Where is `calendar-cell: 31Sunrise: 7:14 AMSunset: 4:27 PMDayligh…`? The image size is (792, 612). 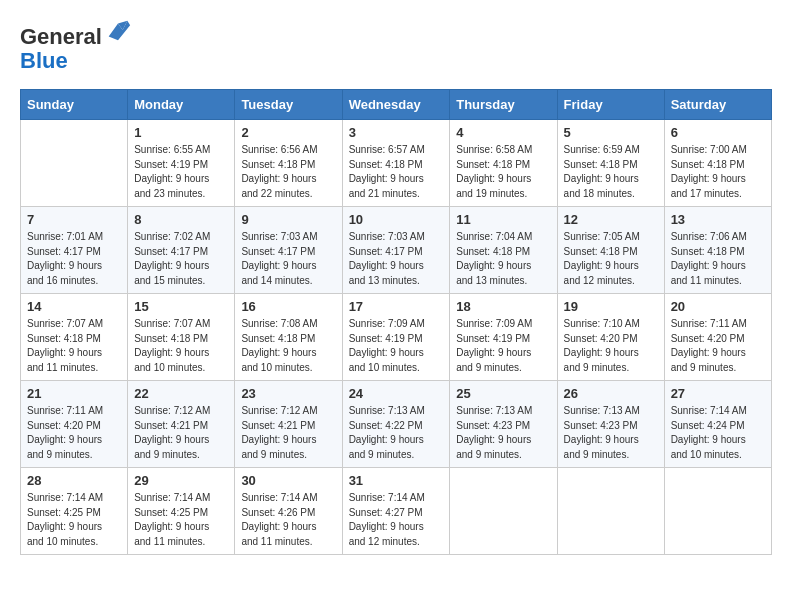
calendar-cell: 31Sunrise: 7:14 AMSunset: 4:27 PMDayligh… is located at coordinates (396, 512).